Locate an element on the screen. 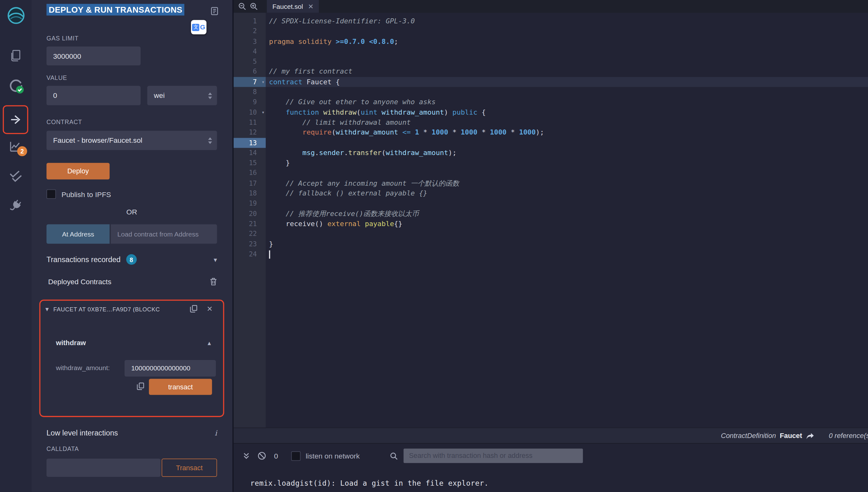 This screenshot has height=492, width=868. code-line: // fallback () external payable {} is located at coordinates (567, 193).